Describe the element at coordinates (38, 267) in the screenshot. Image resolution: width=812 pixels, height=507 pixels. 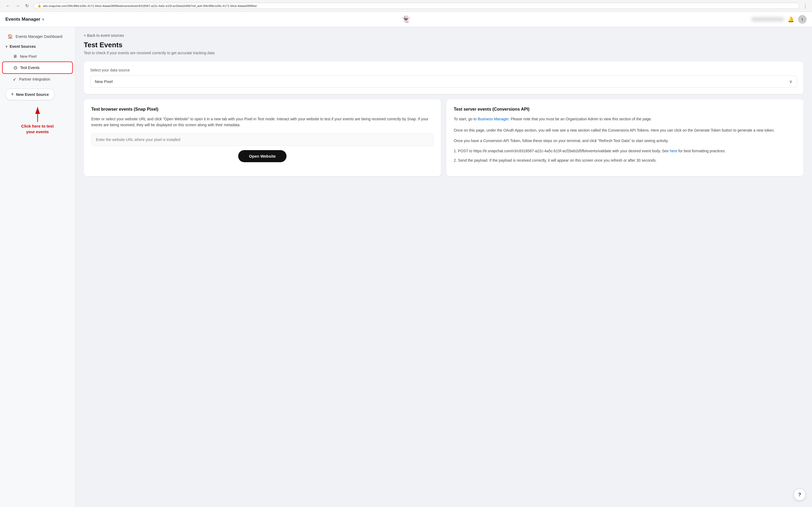
I see `sidebar: 🏠 Events Manager Dashboard ∨ Event Sourc…` at that location.